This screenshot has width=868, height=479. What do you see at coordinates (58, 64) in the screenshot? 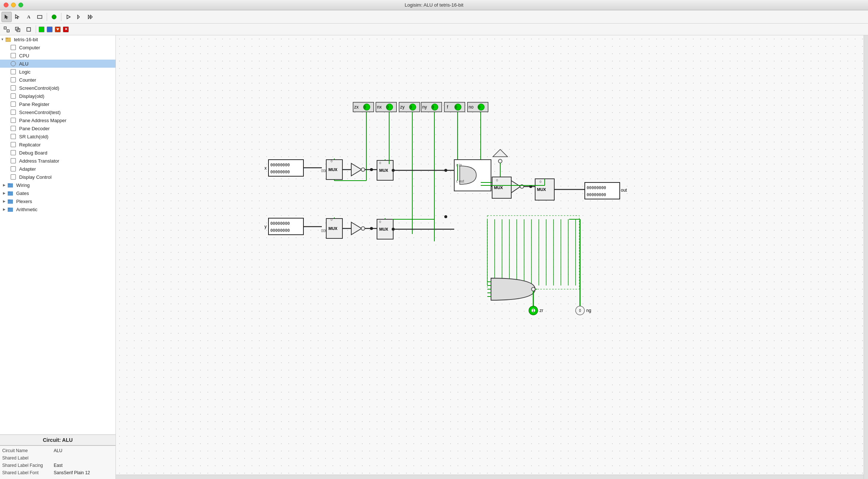
I see `tree-item-alu: ALU` at bounding box center [58, 64].